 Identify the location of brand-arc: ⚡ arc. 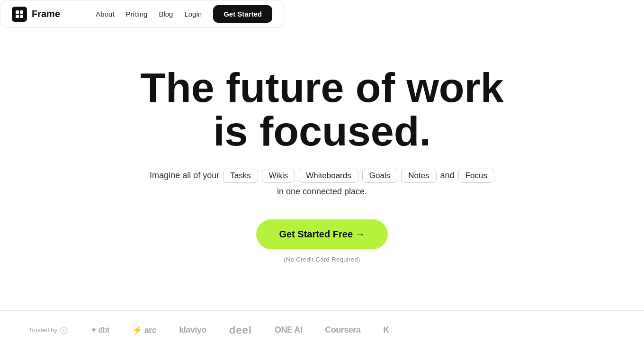
(144, 330).